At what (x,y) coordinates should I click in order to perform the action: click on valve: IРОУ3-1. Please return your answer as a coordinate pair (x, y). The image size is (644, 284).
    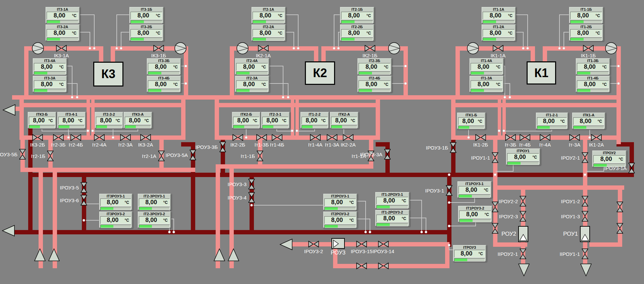
    Looking at the image, I should click on (449, 190).